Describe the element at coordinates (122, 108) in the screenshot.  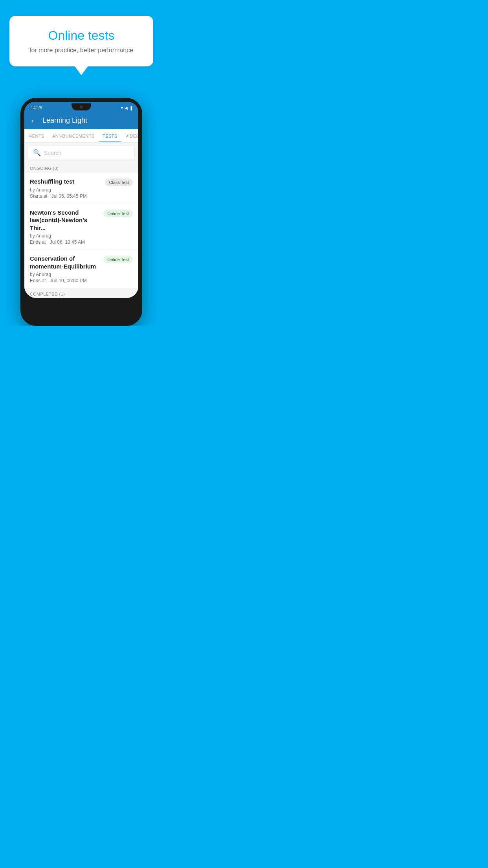
I see `wifi-icon: ▾` at that location.